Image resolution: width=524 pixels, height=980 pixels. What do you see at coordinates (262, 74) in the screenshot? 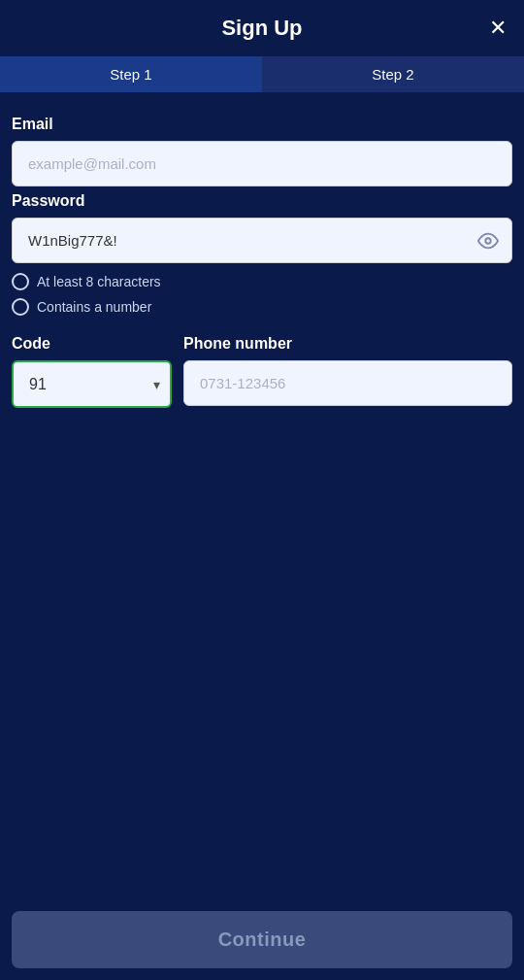
I see `steps-bar: Step 1 Step 2` at bounding box center [262, 74].